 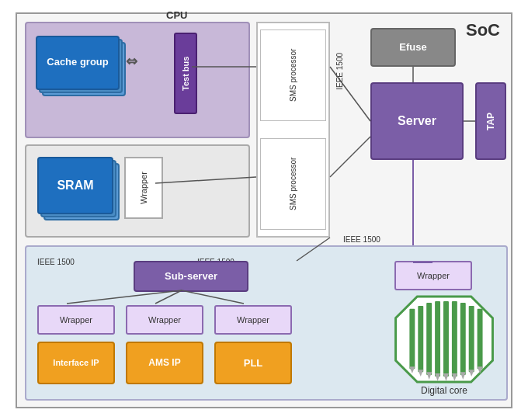 What do you see at coordinates (78, 63) in the screenshot?
I see `cache-group-box: Cache group` at bounding box center [78, 63].